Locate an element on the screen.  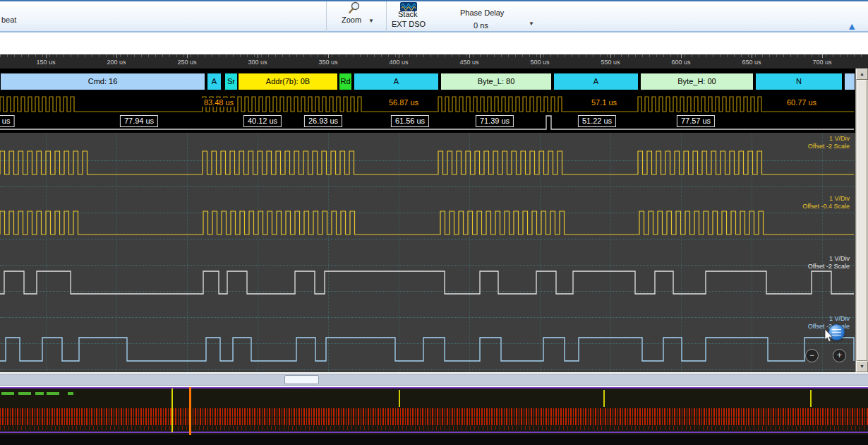
ruler-tick-label: 200 us is located at coordinates (116, 62).